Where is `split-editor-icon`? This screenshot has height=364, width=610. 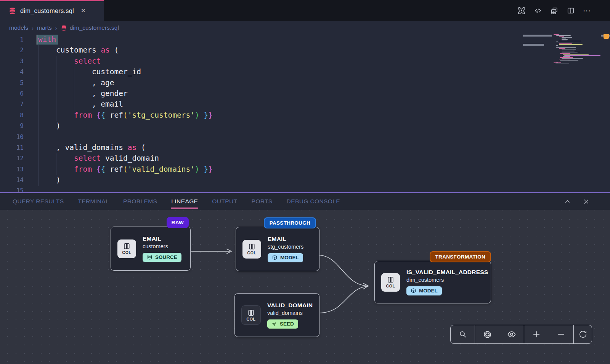 split-editor-icon is located at coordinates (571, 11).